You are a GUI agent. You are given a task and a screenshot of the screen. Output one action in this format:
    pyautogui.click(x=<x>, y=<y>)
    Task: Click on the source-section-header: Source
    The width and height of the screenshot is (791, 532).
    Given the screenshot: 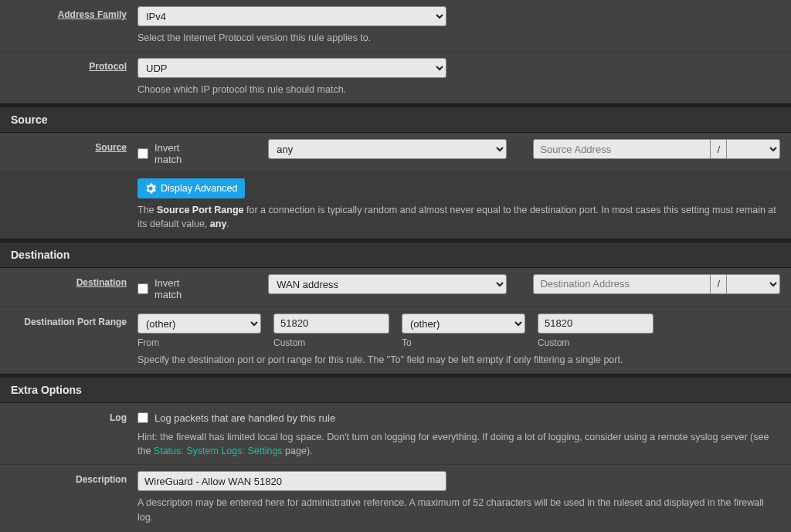 What is the action you would take?
    pyautogui.click(x=396, y=120)
    